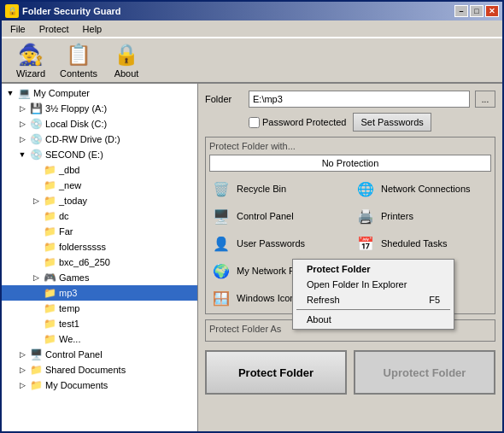 The image size is (504, 433). I want to click on tree-item-temp: 📁 temp, so click(99, 308).